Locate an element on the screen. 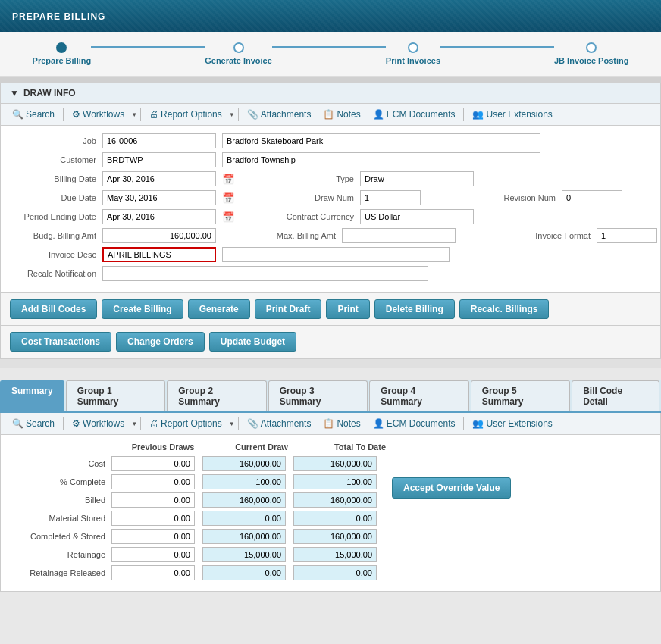  report-options-button: 🖨 Report Options is located at coordinates (186, 114).